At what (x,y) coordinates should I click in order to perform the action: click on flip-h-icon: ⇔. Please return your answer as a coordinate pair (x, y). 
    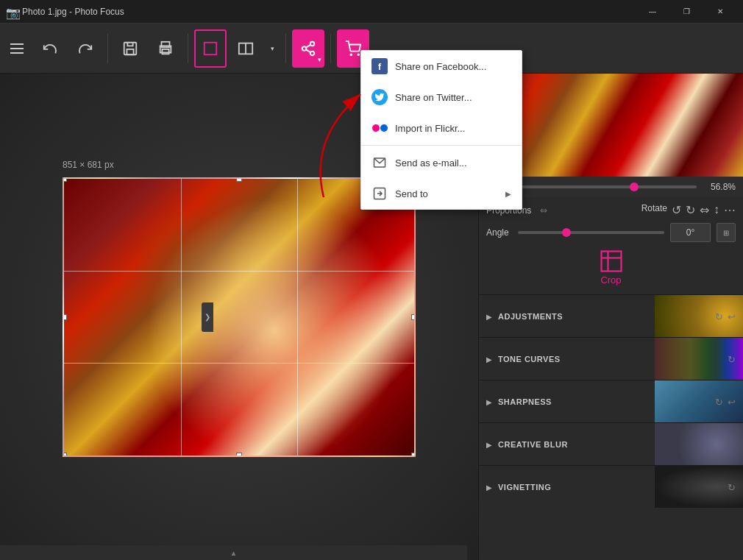
    Looking at the image, I should click on (705, 210).